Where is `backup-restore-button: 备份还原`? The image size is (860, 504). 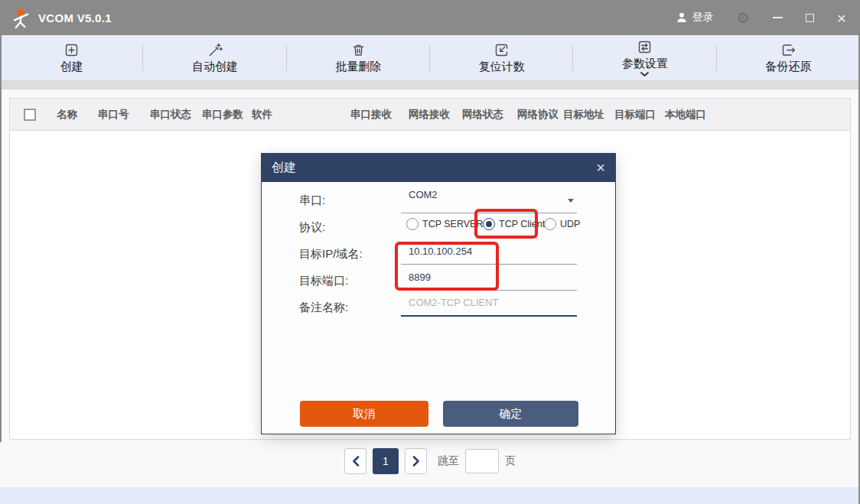 backup-restore-button: 备份还原 is located at coordinates (788, 58).